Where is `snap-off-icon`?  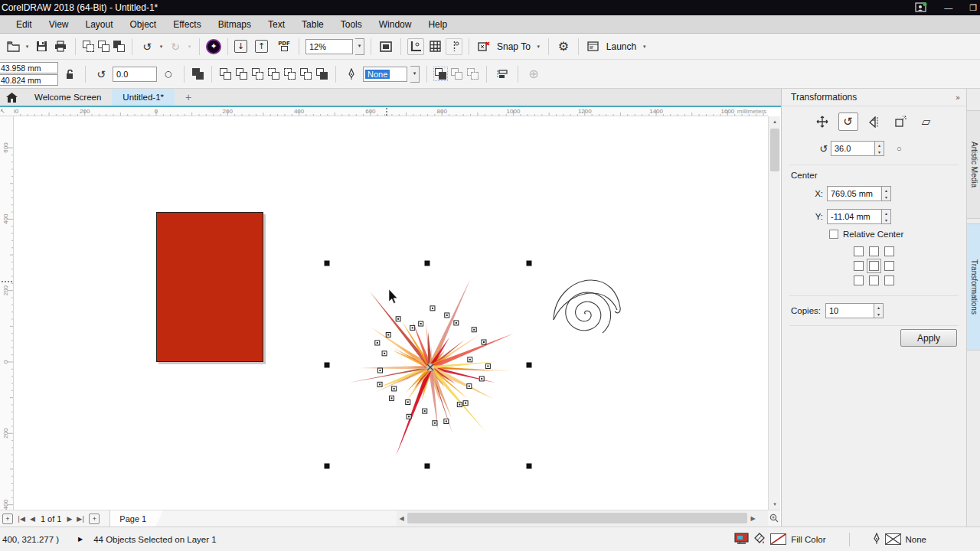 snap-off-icon is located at coordinates (484, 47).